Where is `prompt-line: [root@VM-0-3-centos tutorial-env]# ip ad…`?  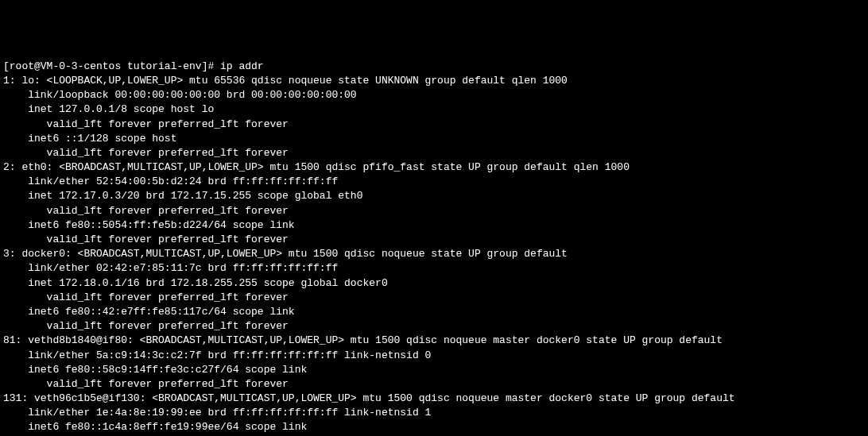
prompt-line: [root@VM-0-3-centos tutorial-env]# ip ad… is located at coordinates (434, 67).